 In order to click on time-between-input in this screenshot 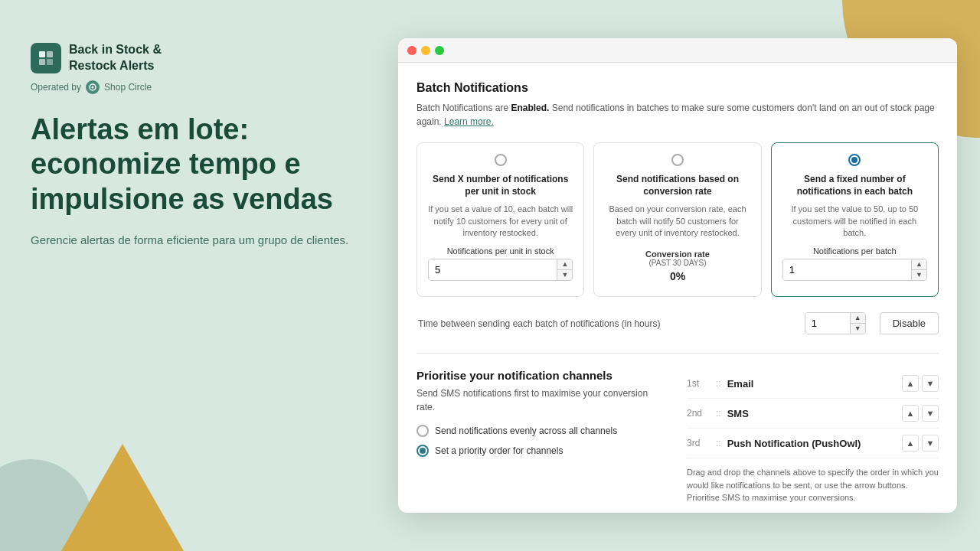, I will do `click(828, 323)`.